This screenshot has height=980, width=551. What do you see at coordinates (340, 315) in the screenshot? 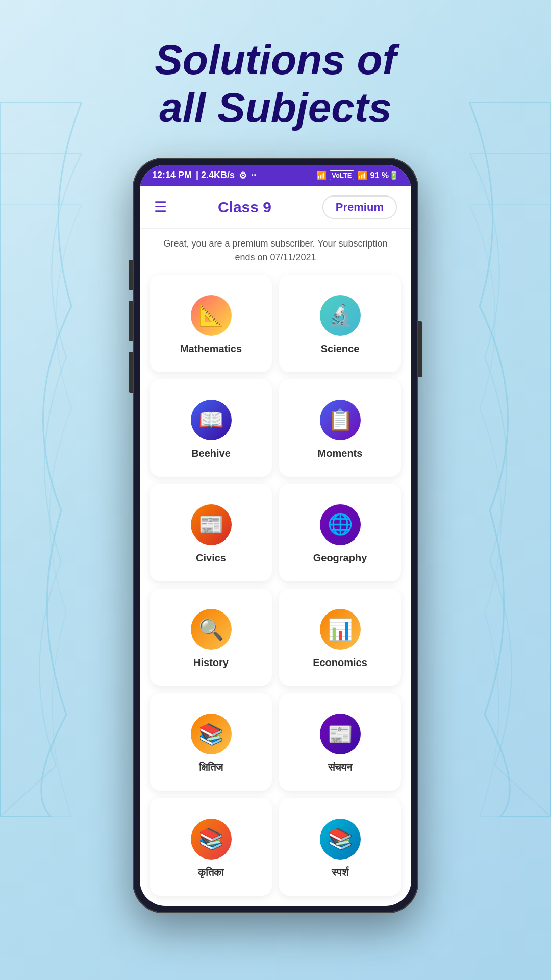
I see `science-icon: 🔬` at bounding box center [340, 315].